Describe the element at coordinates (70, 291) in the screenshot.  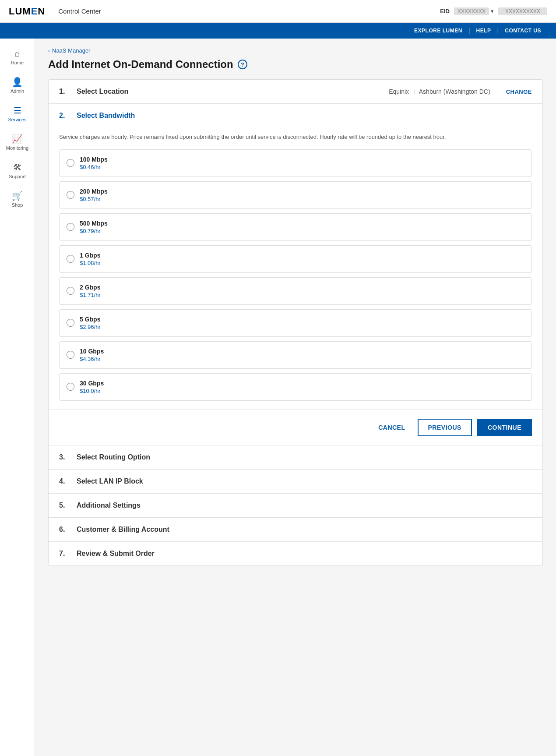
I see `bandwidth-radio-2gbps` at that location.